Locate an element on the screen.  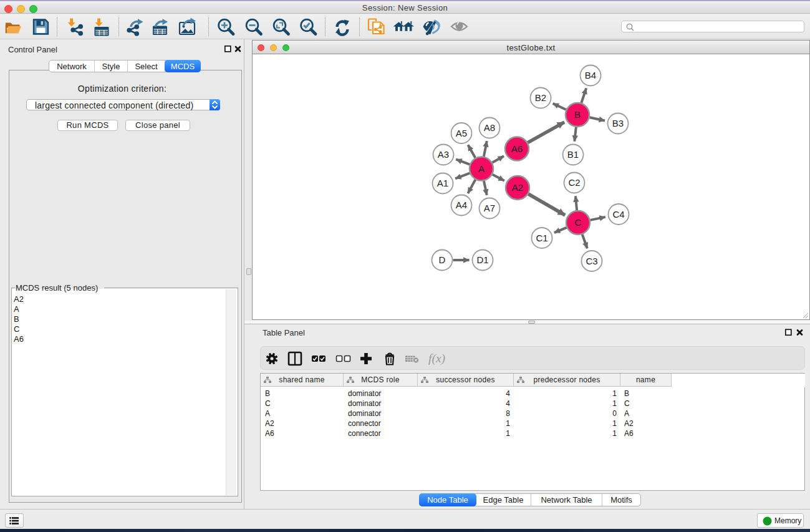
svg-text: B4 is located at coordinates (591, 75).